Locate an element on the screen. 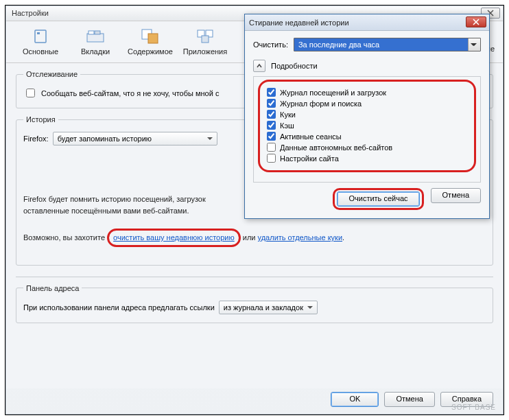 Image resolution: width=509 pixels, height=420 pixels. history-label: Firefox: is located at coordinates (36, 139).